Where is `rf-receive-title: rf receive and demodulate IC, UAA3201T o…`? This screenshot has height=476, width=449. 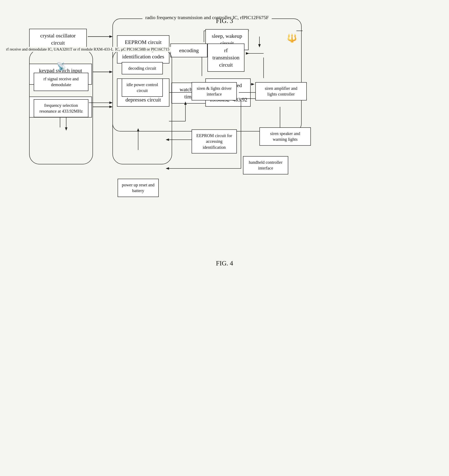
rf-receive-title: rf receive and demodulate IC, UAA3201T o… is located at coordinates (61, 49).